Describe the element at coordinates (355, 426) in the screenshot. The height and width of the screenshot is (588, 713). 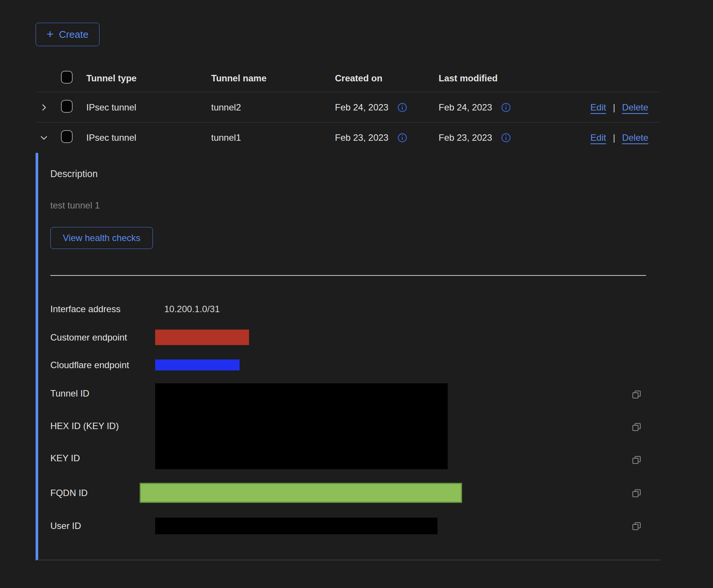
I see `tunnel-ids-group: Tunnel ID HEX ID (KEY ID) KEY ID` at that location.